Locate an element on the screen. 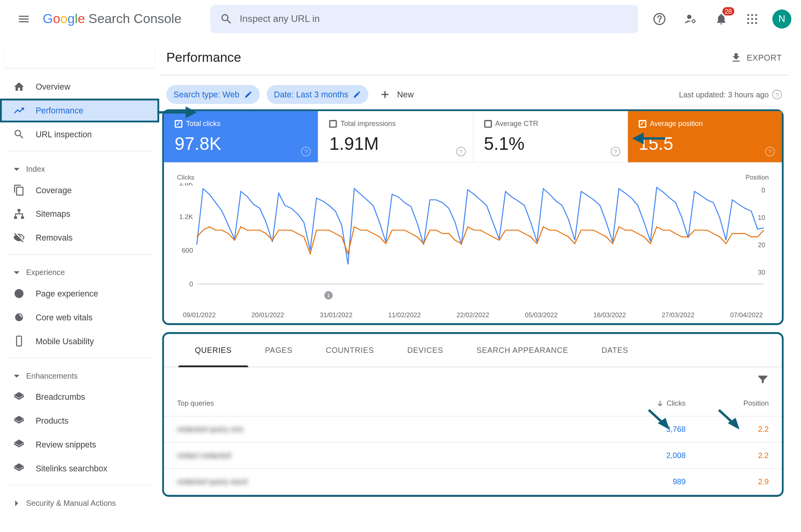  tab-devices: DEVICES is located at coordinates (426, 350).